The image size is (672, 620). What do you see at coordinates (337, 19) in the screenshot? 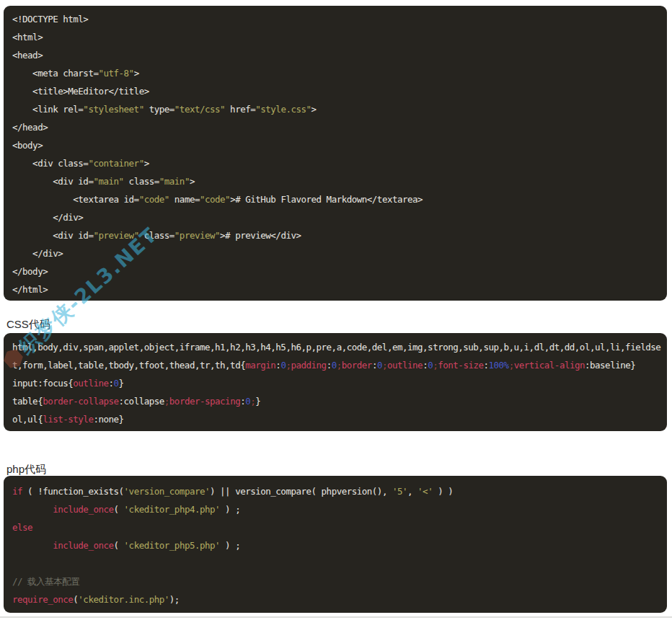
I see `code-line: <!DOCTYPE html>` at bounding box center [337, 19].